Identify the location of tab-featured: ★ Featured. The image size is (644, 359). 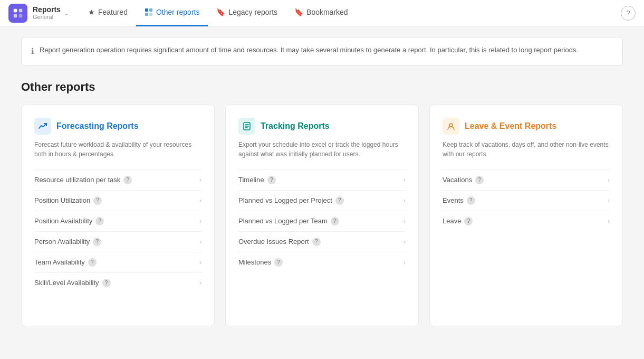
(108, 13).